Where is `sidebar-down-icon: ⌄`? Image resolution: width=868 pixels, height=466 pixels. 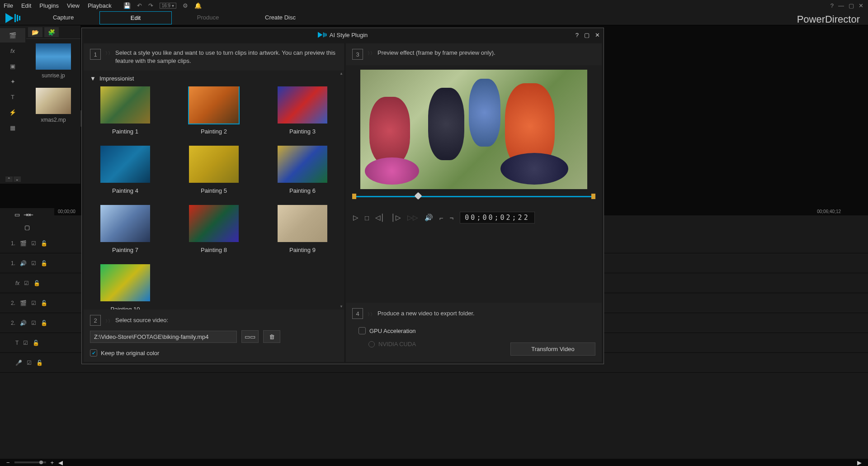 sidebar-down-icon: ⌄ is located at coordinates (17, 179).